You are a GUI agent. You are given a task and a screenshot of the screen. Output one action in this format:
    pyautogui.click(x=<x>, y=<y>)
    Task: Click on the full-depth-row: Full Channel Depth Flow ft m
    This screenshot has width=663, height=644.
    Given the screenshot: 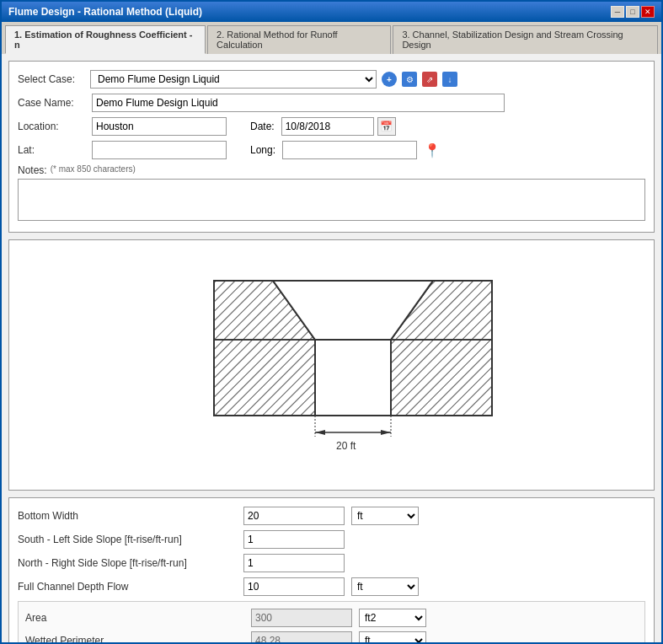 What is the action you would take?
    pyautogui.click(x=332, y=587)
    